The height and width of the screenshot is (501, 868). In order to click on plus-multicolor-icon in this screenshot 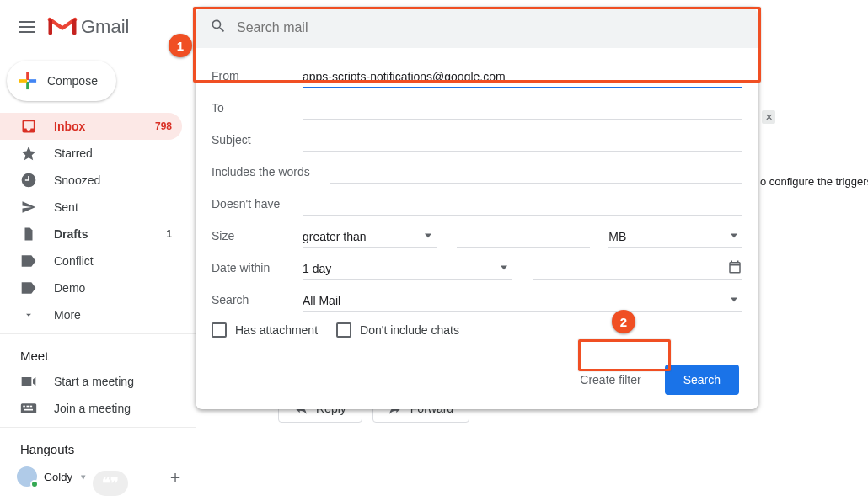, I will do `click(28, 81)`.